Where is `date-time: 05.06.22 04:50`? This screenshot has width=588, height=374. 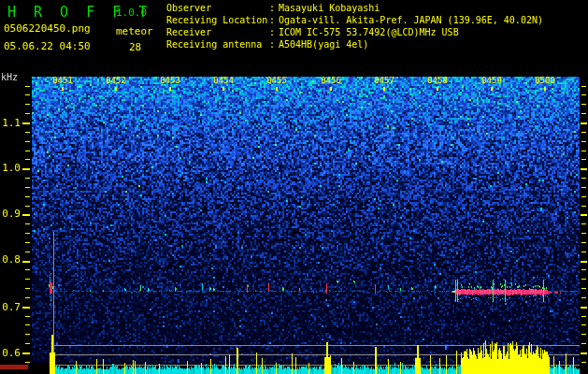 date-time: 05.06.22 04:50 is located at coordinates (47, 47).